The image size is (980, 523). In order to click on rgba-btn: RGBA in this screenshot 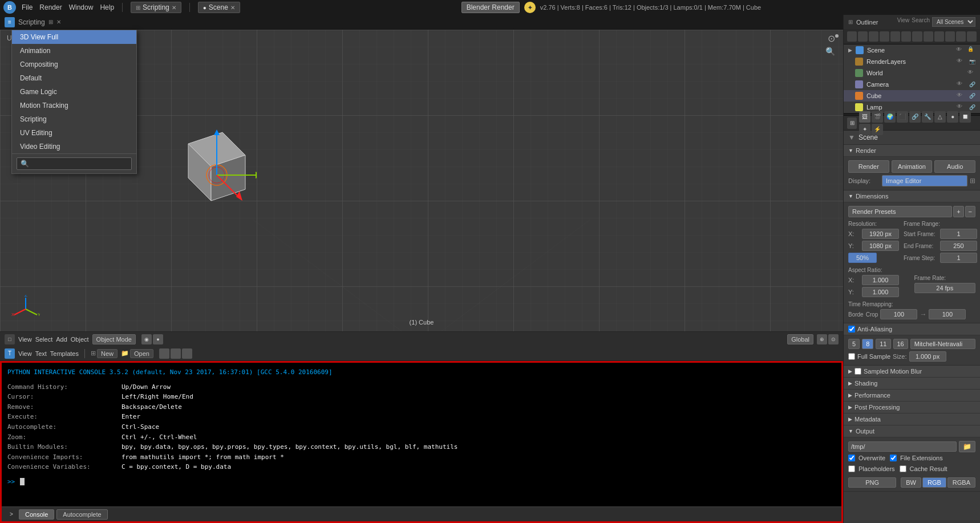, I will do `click(962, 483)`.